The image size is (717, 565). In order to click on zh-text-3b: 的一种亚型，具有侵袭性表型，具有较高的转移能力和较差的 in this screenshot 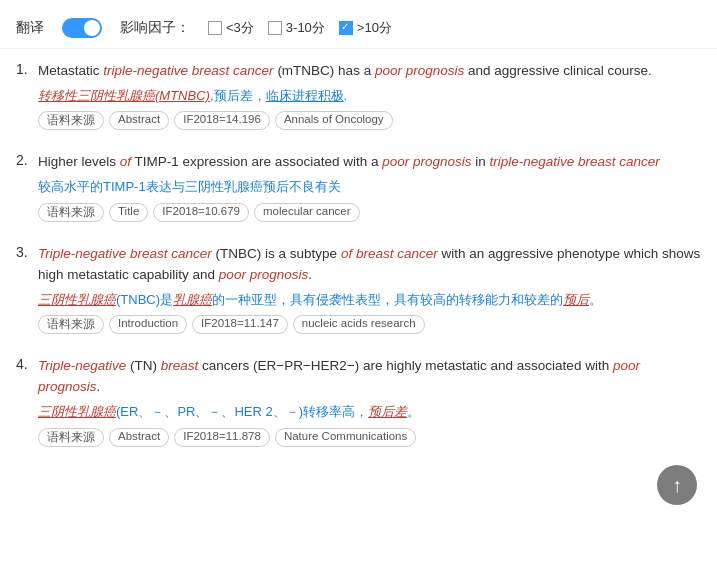, I will do `click(388, 300)`.